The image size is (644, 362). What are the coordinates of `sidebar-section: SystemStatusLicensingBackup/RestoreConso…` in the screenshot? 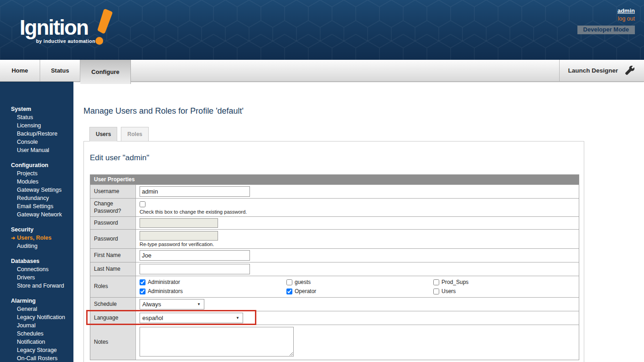 It's located at (36, 130).